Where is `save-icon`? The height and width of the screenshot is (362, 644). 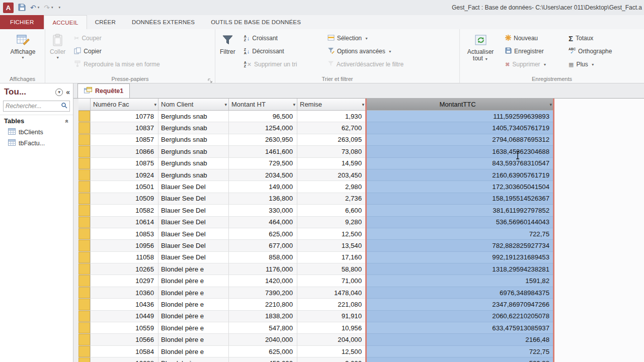 save-icon is located at coordinates (22, 8).